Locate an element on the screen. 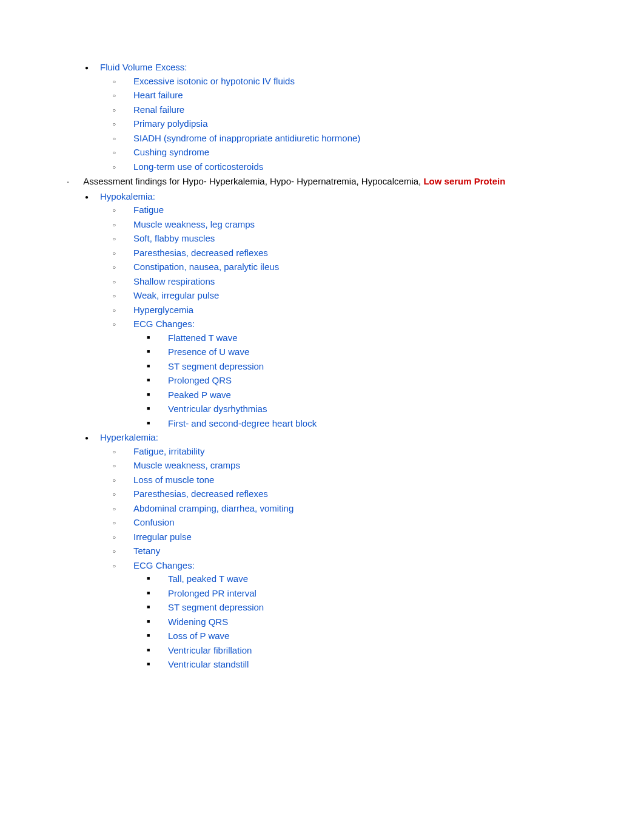 This screenshot has width=644, height=835. item-text: Prolonged PR interval is located at coordinates (212, 593).